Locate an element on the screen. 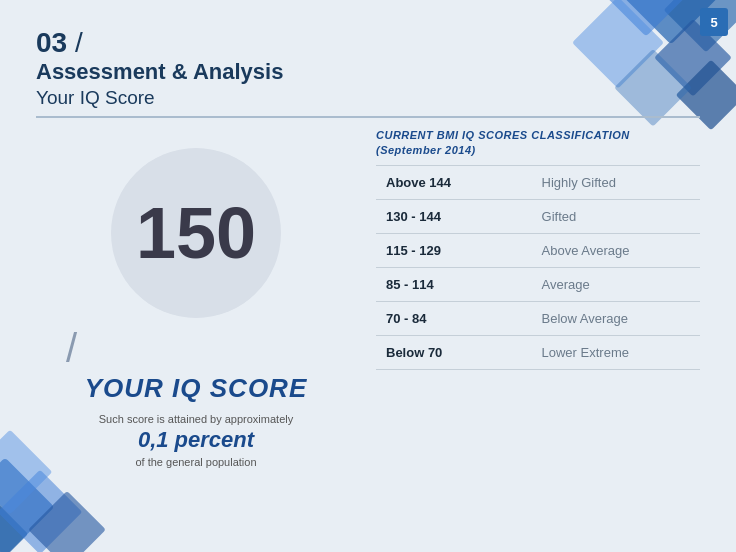 Image resolution: width=736 pixels, height=552 pixels. classification-title: CURRENT BMI IQ SCORES CLASSIFICATION (Se… is located at coordinates (538, 144).